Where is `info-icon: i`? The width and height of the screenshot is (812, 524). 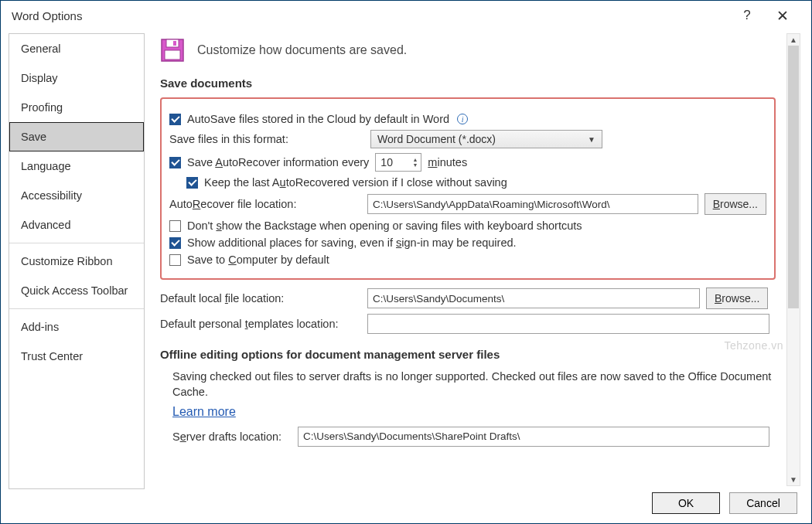
info-icon: i is located at coordinates (462, 119).